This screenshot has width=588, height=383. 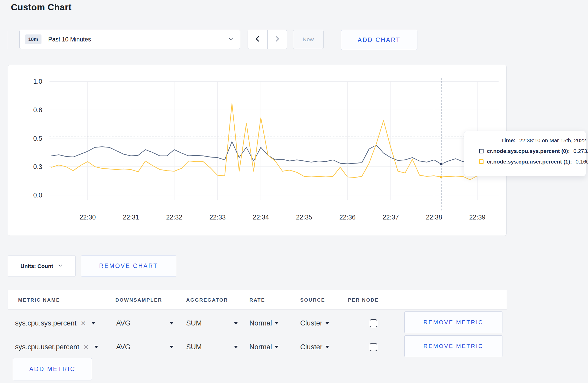 What do you see at coordinates (52, 369) in the screenshot?
I see `add-metric-button: ADD METRIC` at bounding box center [52, 369].